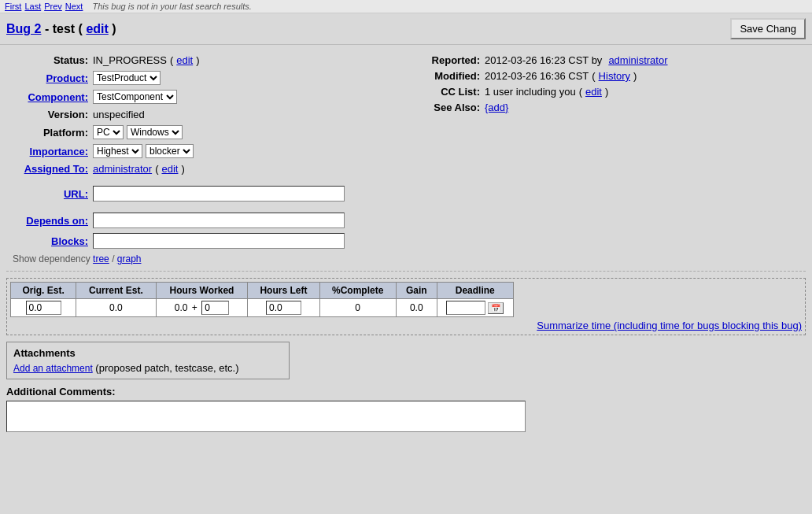 The image size is (812, 514). What do you see at coordinates (219, 194) in the screenshot?
I see `url-input` at bounding box center [219, 194].